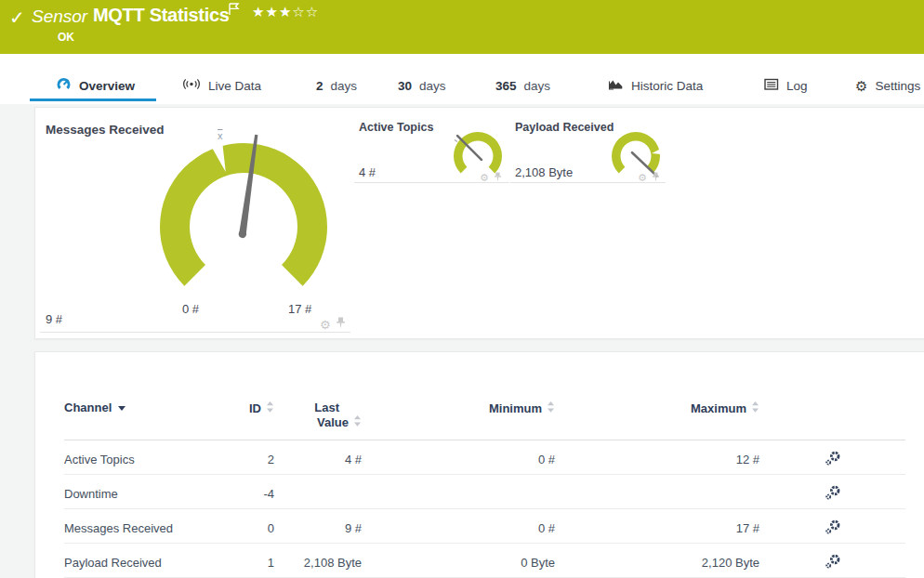 The width and height of the screenshot is (924, 578). Describe the element at coordinates (299, 309) in the screenshot. I see `gauge-max-label: 17 #` at that location.